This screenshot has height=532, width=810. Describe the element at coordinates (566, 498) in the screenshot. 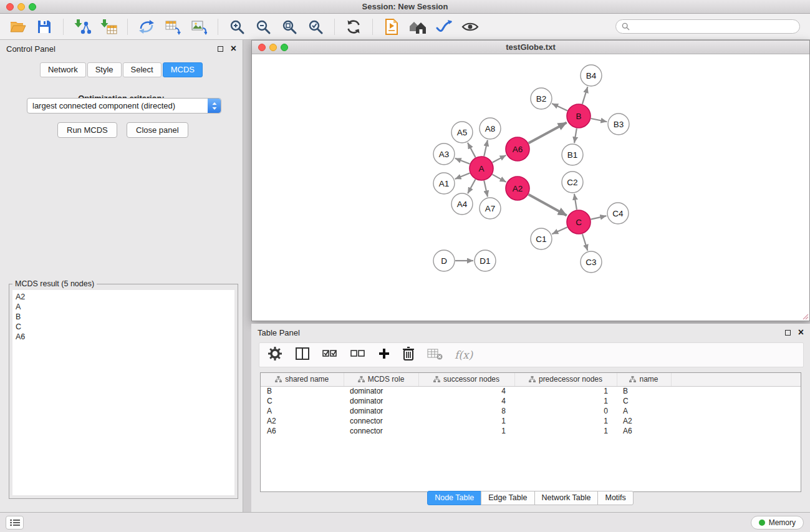

I see `tab-network-table: Network Table` at that location.